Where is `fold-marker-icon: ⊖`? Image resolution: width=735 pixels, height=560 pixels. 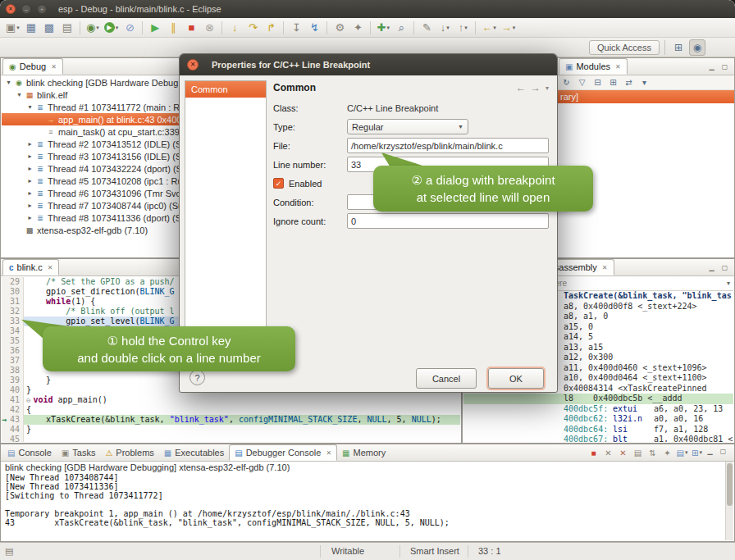 fold-marker-icon: ⊖ is located at coordinates (28, 400).